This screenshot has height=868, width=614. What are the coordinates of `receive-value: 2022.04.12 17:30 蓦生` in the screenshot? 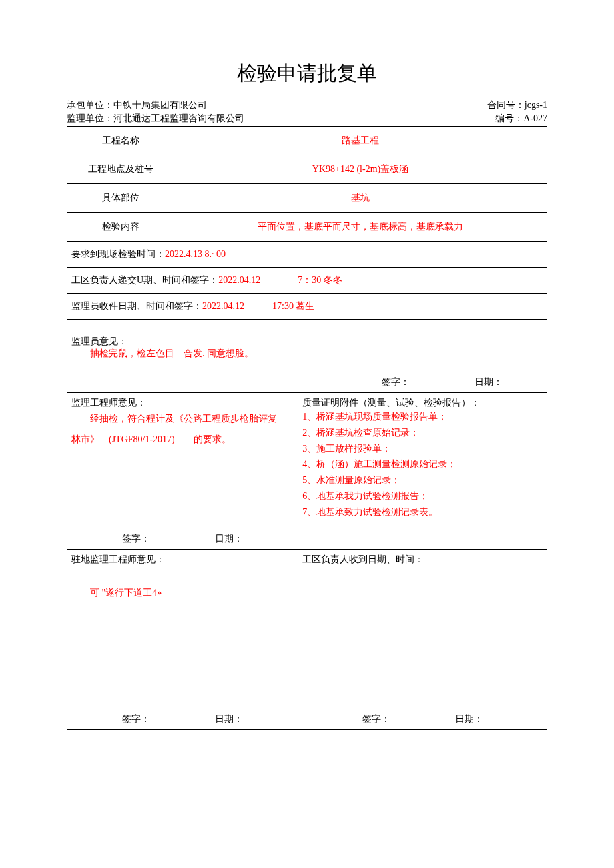 It's located at (258, 306).